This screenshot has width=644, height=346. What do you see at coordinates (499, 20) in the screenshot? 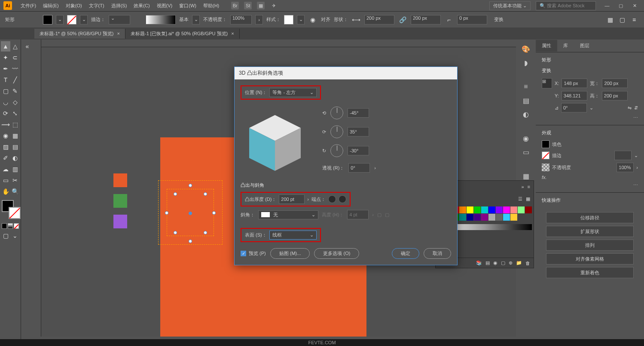
I see `transform-btn: 变换` at bounding box center [499, 20].